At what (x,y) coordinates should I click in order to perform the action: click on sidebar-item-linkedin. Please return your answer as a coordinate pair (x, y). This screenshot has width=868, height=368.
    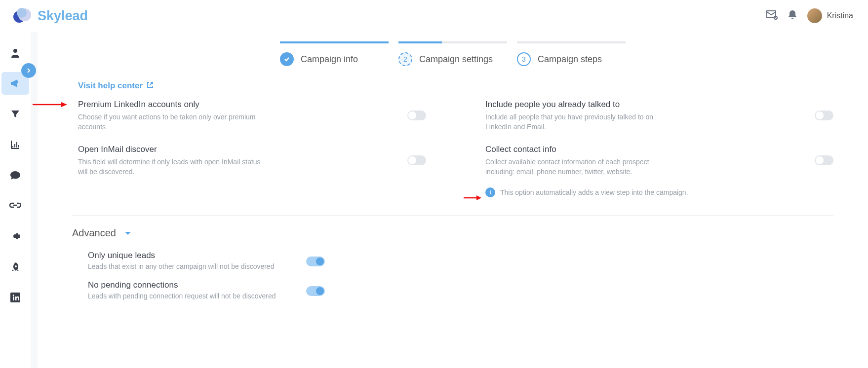
    Looking at the image, I should click on (15, 297).